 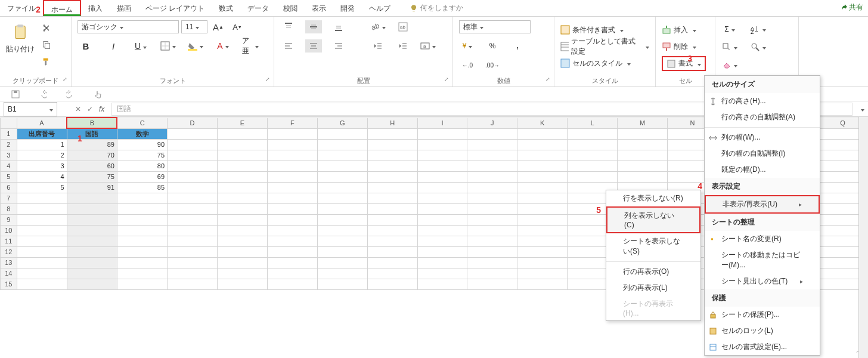 What do you see at coordinates (223, 46) in the screenshot?
I see `font-color-button: A` at bounding box center [223, 46].